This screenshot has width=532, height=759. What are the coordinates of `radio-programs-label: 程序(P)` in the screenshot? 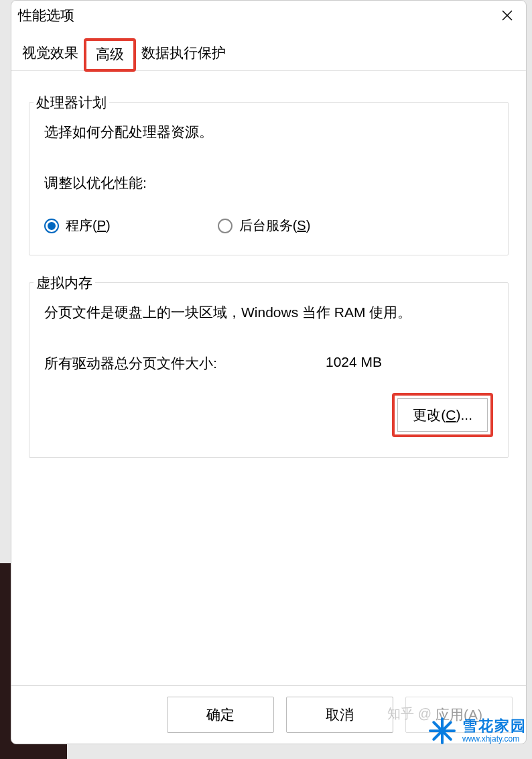 It's located at (88, 225).